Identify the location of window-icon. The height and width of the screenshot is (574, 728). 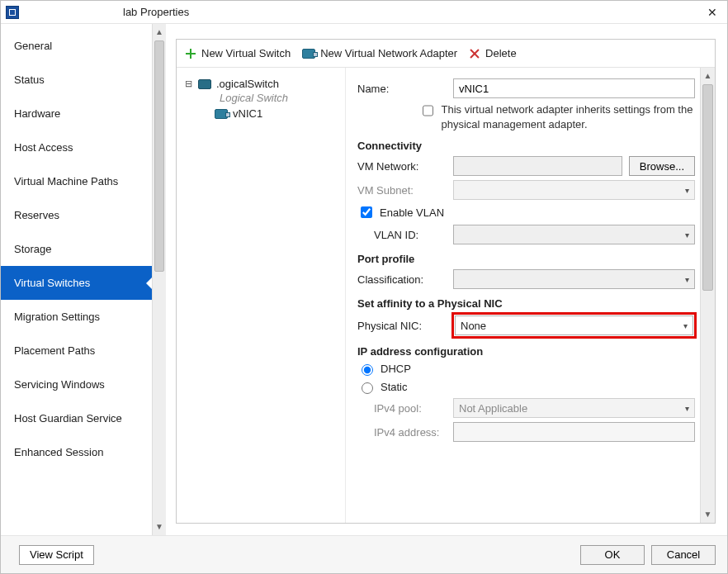
(12, 12).